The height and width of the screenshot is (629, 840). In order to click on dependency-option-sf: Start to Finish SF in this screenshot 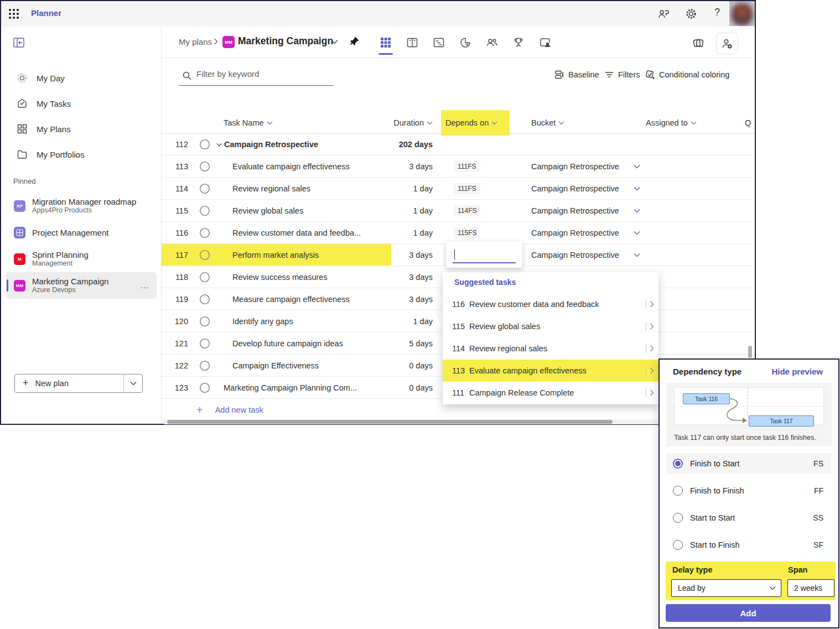, I will do `click(749, 545)`.